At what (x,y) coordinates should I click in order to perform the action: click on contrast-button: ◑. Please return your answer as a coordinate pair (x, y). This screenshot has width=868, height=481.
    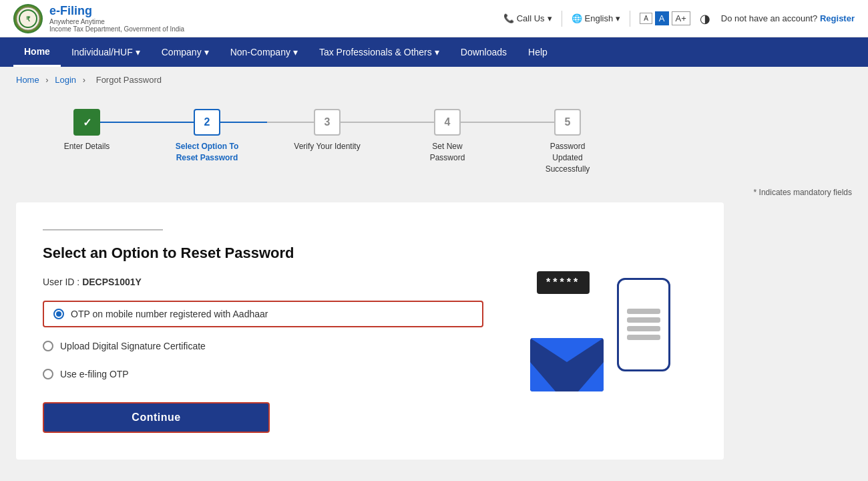
    Looking at the image, I should click on (705, 19).